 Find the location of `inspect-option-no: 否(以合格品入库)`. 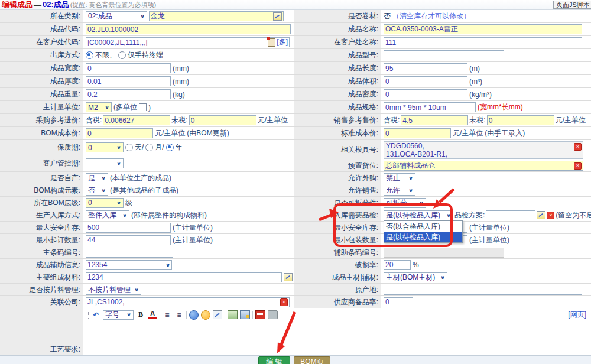

inspect-option-no: 否(以合格品入库) is located at coordinates (423, 226).